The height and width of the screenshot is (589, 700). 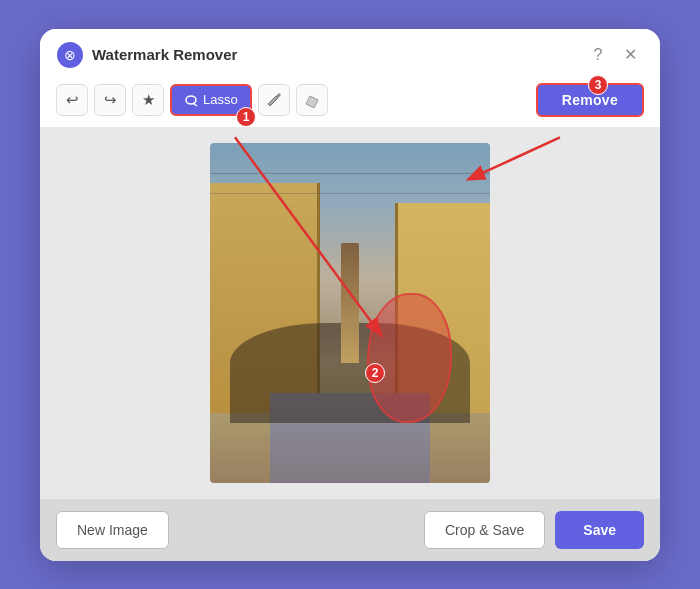 I want to click on redo-button: ↪, so click(x=110, y=100).